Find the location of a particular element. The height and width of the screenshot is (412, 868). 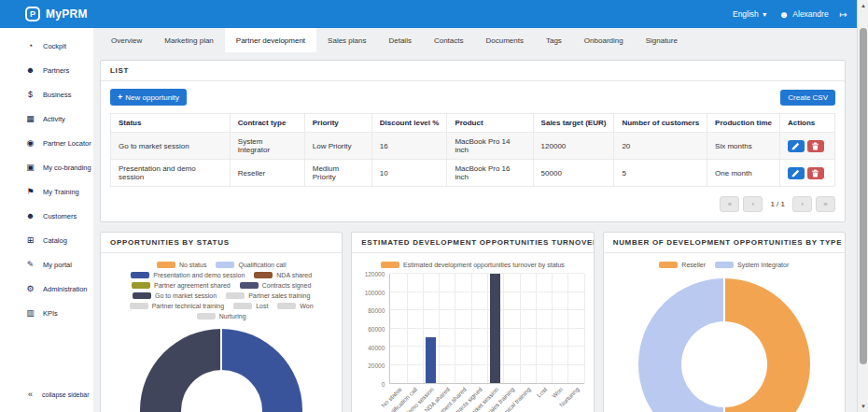

x-axis-tick-label: Lost is located at coordinates (542, 392).